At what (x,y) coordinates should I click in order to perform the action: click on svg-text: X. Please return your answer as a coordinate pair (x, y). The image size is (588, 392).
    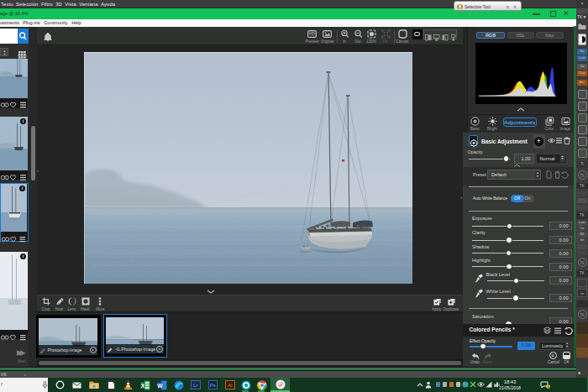
    Looking at the image, I should click on (143, 384).